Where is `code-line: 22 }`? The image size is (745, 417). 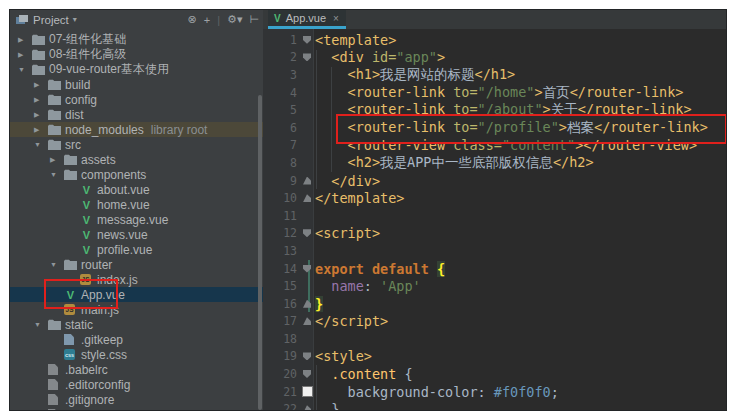
code-line: 22 } is located at coordinates (494, 405).